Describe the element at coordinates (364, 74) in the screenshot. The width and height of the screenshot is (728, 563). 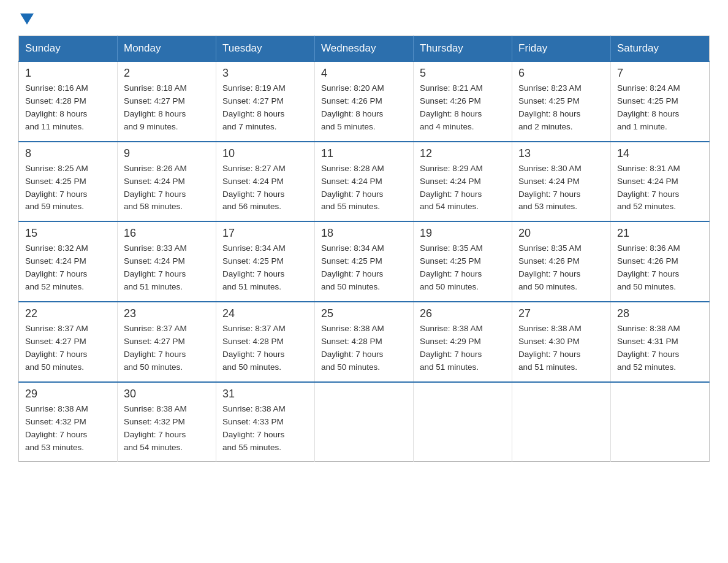
I see `day-number: 4` at that location.